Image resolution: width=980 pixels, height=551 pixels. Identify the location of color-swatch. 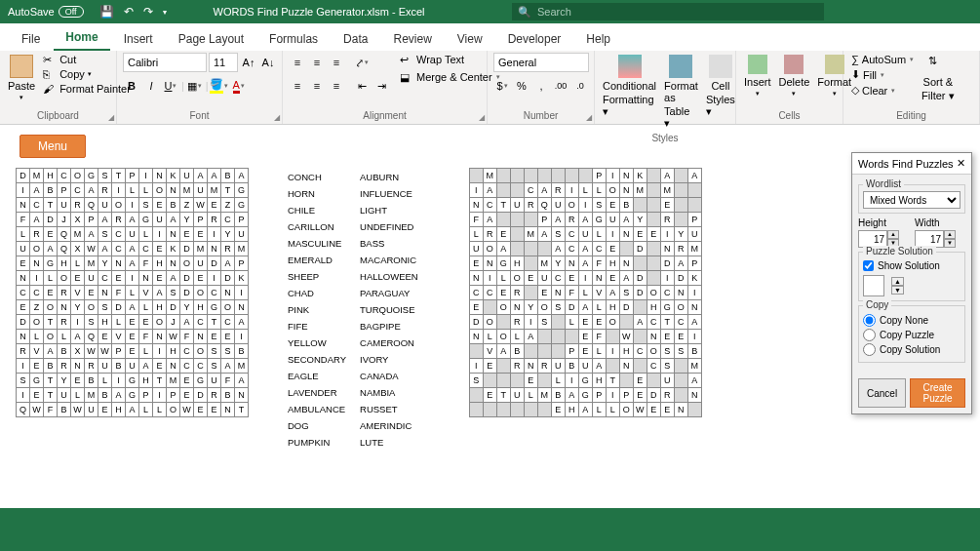
(874, 286).